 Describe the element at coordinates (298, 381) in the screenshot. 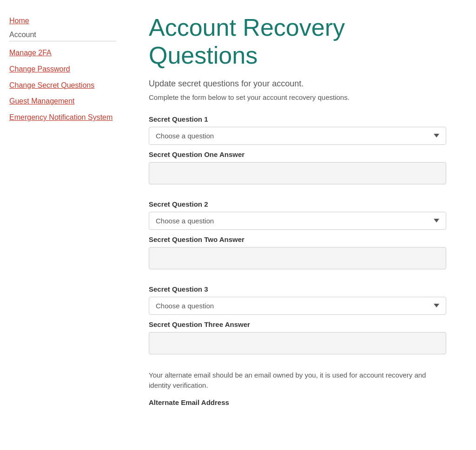

I see `alternate-email-note: Your alternate email should be an email …` at that location.